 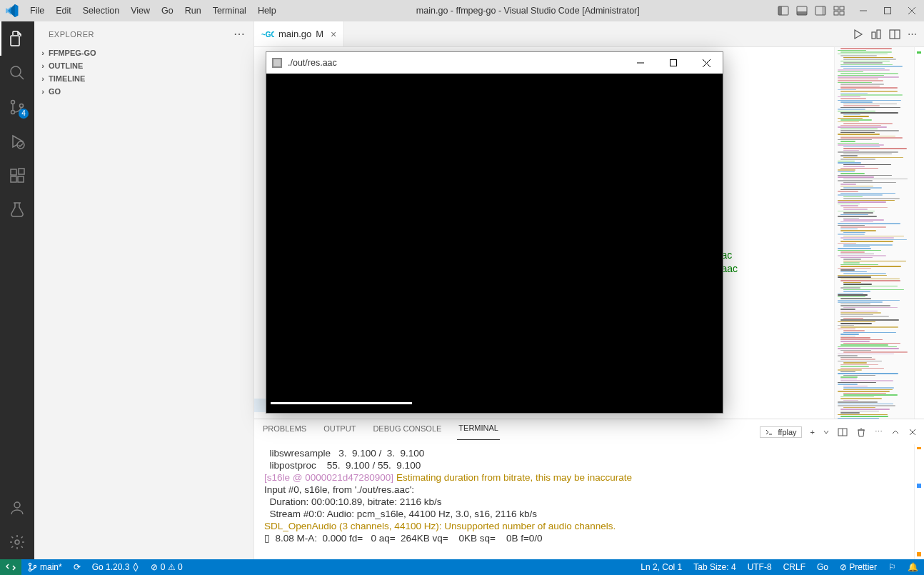 What do you see at coordinates (913, 34) in the screenshot?
I see `editor-more-icon: ⋯` at bounding box center [913, 34].